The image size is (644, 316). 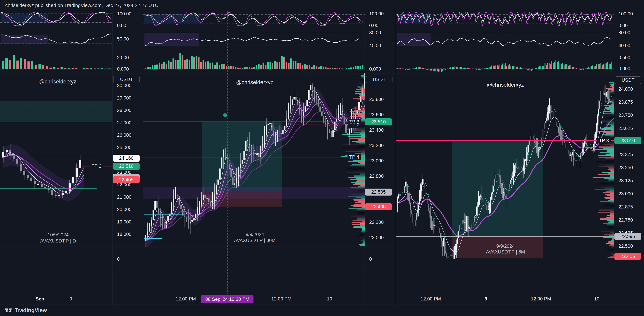 I want to click on price-tick: 23.800, so click(x=376, y=99).